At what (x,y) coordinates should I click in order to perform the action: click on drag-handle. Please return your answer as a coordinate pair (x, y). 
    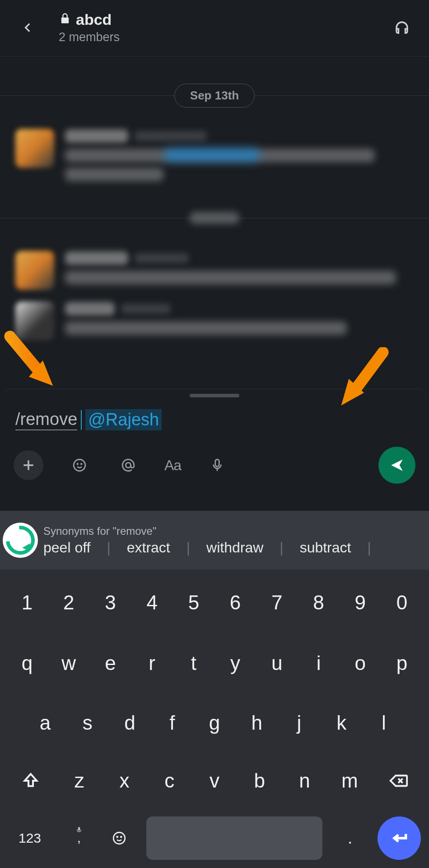
    Looking at the image, I should click on (214, 396).